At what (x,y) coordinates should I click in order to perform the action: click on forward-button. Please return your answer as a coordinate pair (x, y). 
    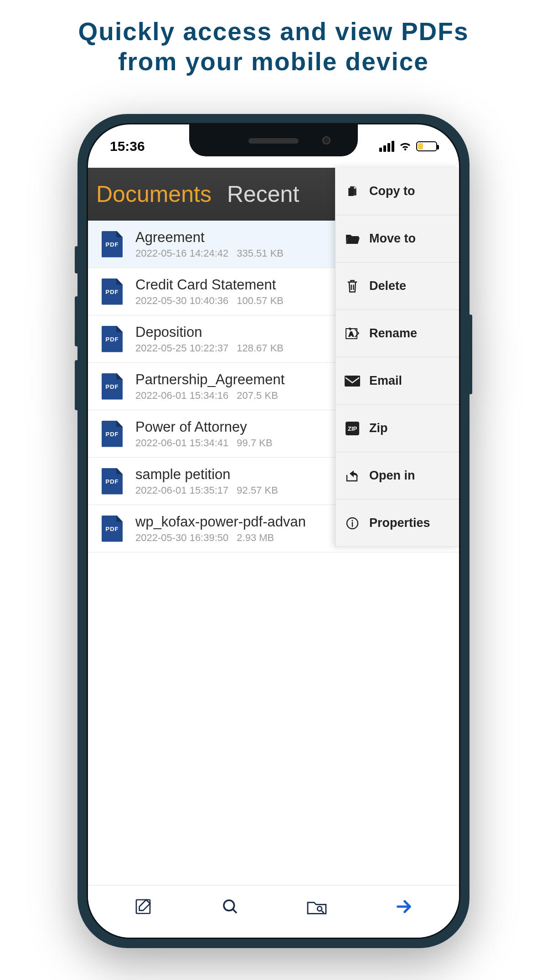
    Looking at the image, I should click on (404, 907).